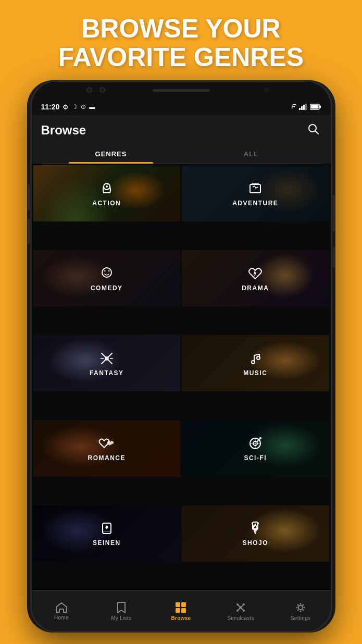  Describe the element at coordinates (255, 373) in the screenshot. I see `genre-label-music: MUSIC` at that location.